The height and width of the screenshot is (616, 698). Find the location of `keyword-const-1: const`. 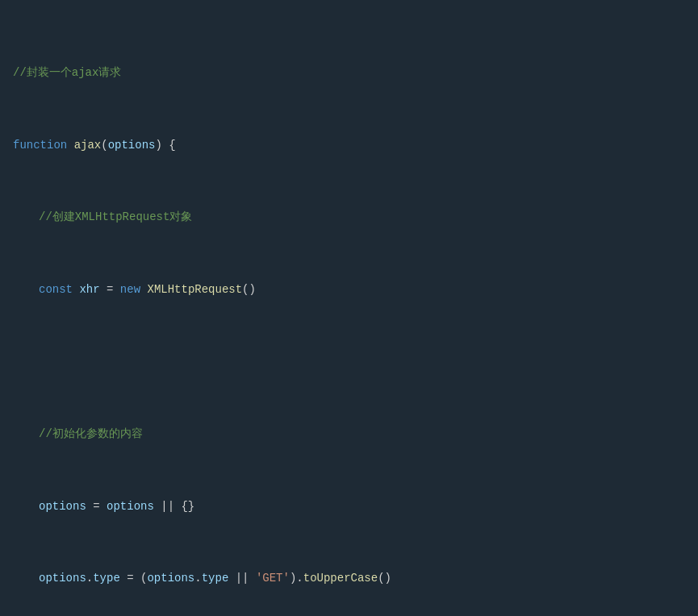

keyword-const-1: const is located at coordinates (56, 289).